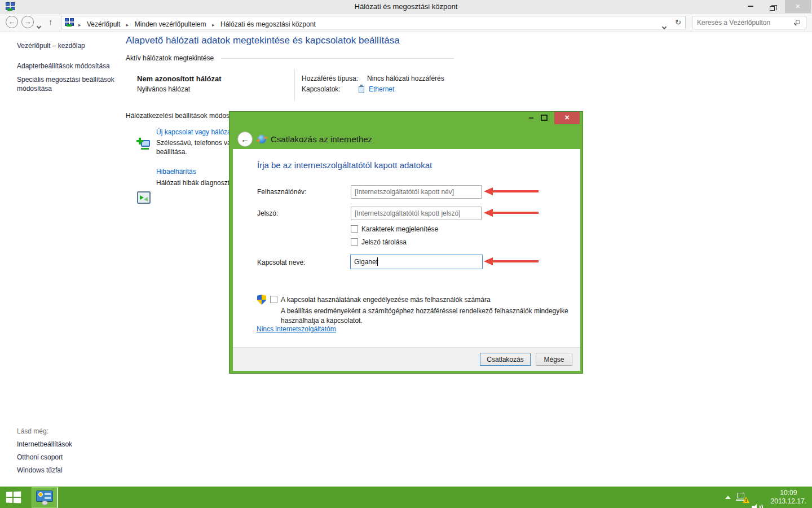 The image size is (812, 508). I want to click on start-button, so click(14, 497).